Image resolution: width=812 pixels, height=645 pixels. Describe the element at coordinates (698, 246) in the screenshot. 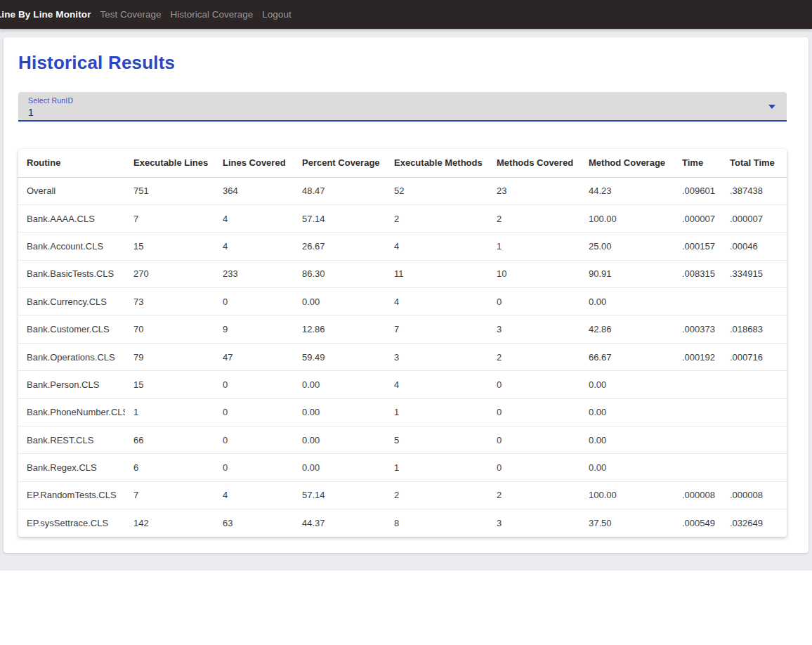

I see `table-cell: .000157` at that location.